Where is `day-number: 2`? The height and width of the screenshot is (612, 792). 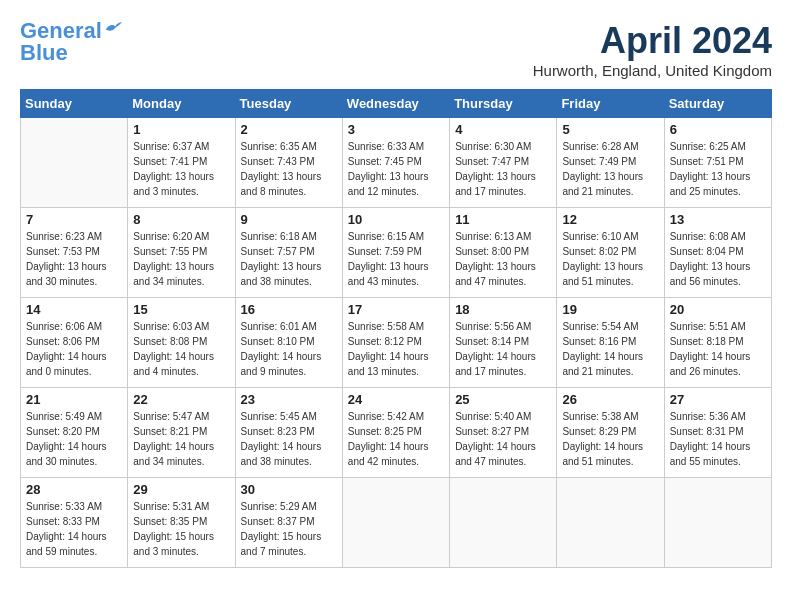 day-number: 2 is located at coordinates (289, 130).